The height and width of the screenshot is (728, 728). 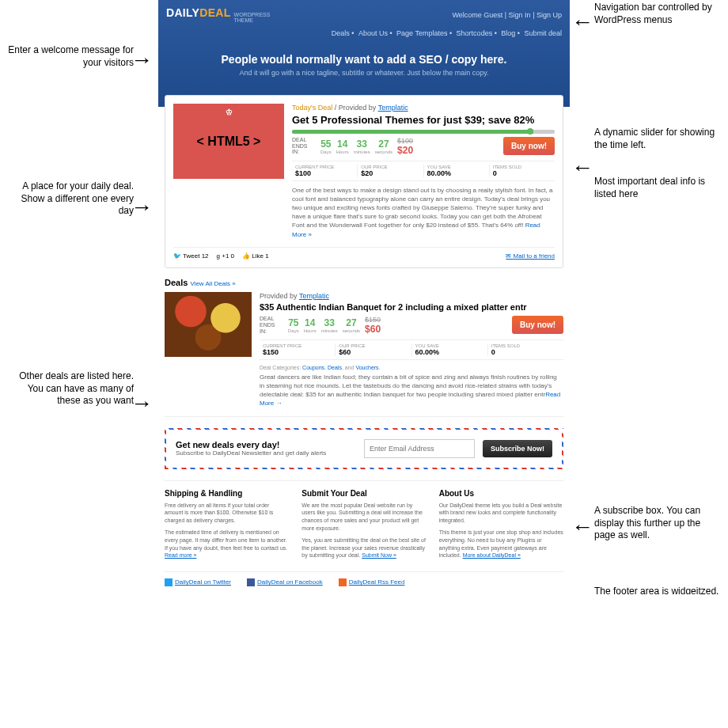 What do you see at coordinates (411, 367) in the screenshot?
I see `deal-categories: Deal Categories: Coupons, Deals, and Vou…` at bounding box center [411, 367].